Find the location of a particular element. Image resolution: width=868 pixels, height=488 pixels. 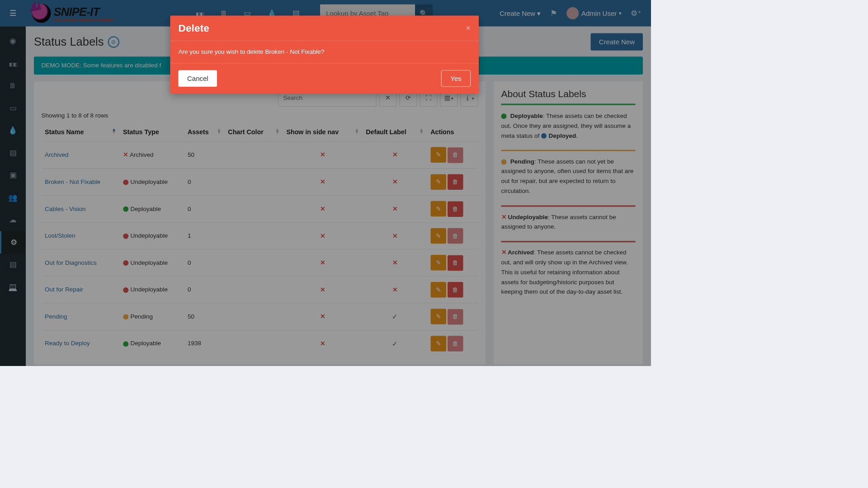

modal-header: Delete × is located at coordinates (325, 28).